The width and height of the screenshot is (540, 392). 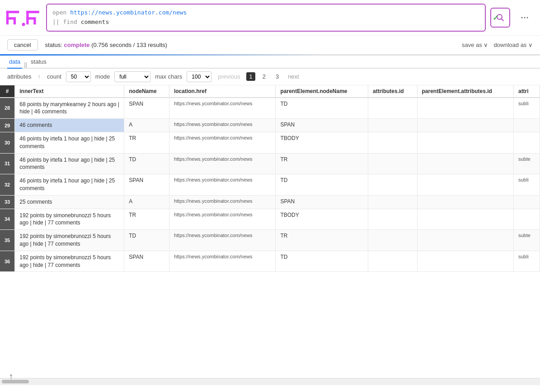 I want to click on row-number: 36, so click(x=7, y=261).